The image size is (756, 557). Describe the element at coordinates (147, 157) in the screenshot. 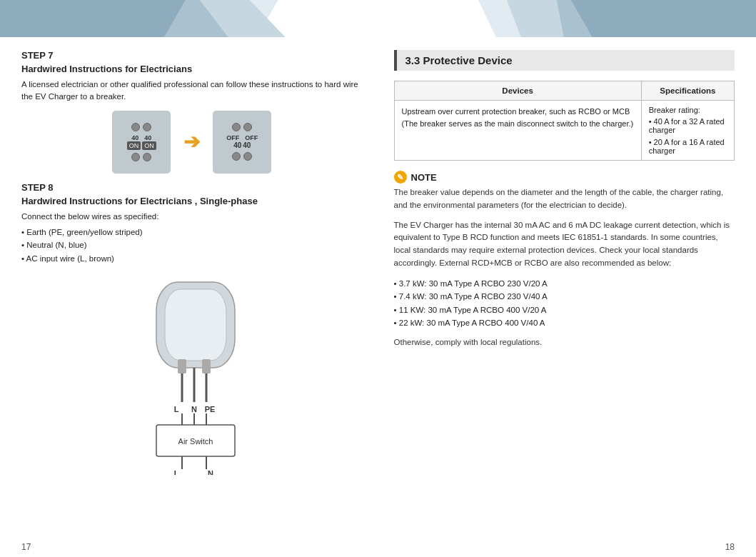

I see `screw4` at that location.